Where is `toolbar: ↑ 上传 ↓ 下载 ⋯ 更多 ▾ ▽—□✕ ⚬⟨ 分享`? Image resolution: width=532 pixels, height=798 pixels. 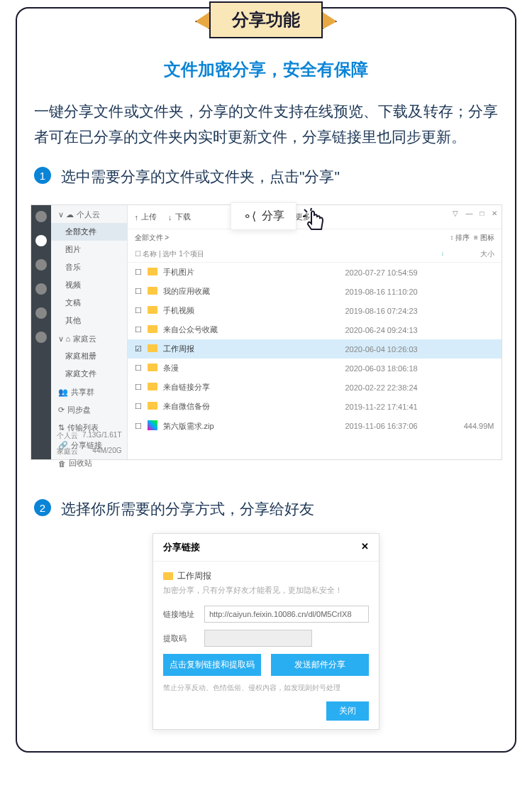 toolbar: ↑ 上传 ↓ 下载 ⋯ 更多 ▾ ▽—□✕ ⚬⟨ 分享 is located at coordinates (315, 217).